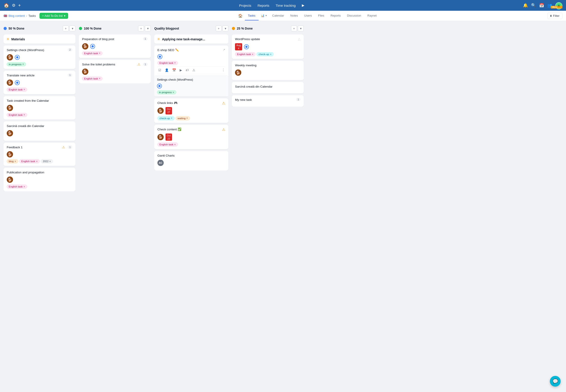 The width and height of the screenshot is (566, 392). Describe the element at coordinates (252, 16) in the screenshot. I see `tab-tasks: Tasks` at that location.